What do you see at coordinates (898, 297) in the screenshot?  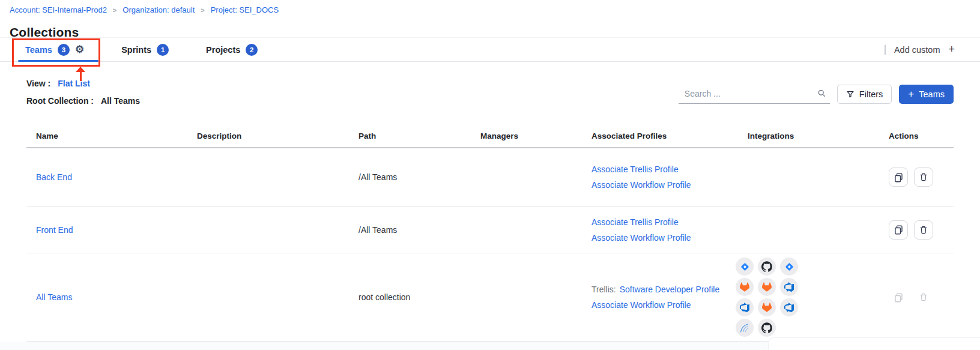 I see `copy-collection-button-disabled` at bounding box center [898, 297].